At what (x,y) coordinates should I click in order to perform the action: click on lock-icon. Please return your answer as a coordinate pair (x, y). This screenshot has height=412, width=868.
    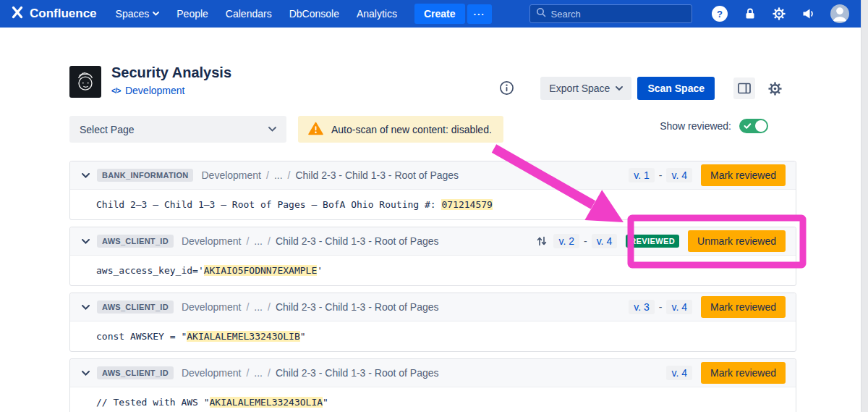
    Looking at the image, I should click on (750, 14).